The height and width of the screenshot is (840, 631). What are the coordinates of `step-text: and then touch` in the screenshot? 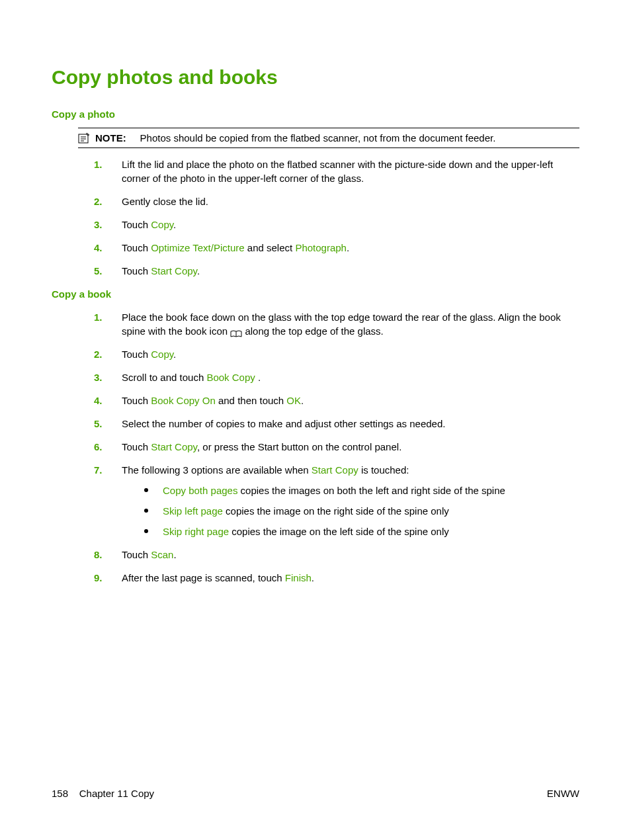 It's located at (251, 401).